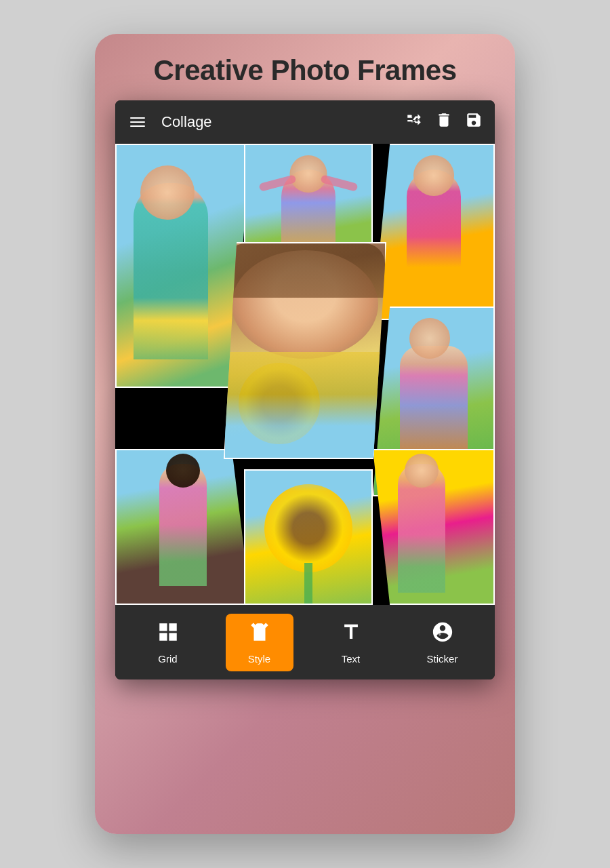 This screenshot has height=868, width=610. Describe the element at coordinates (444, 122) in the screenshot. I see `toolbar-icons` at that location.